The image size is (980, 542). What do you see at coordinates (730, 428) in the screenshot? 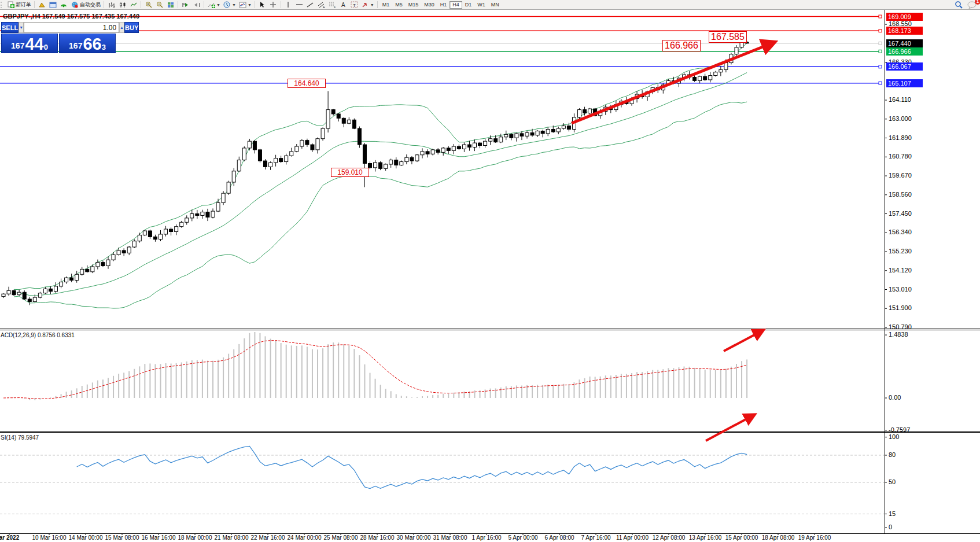
I see `trend-arrow-rsi` at bounding box center [730, 428].